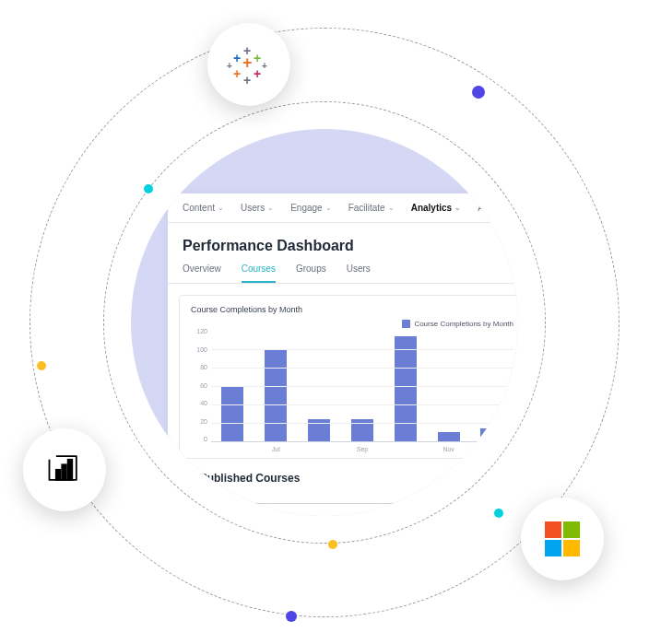 The image size is (649, 644). What do you see at coordinates (348, 377) in the screenshot?
I see `chart-card: Course Completions by Month Course Compl…` at bounding box center [348, 377].